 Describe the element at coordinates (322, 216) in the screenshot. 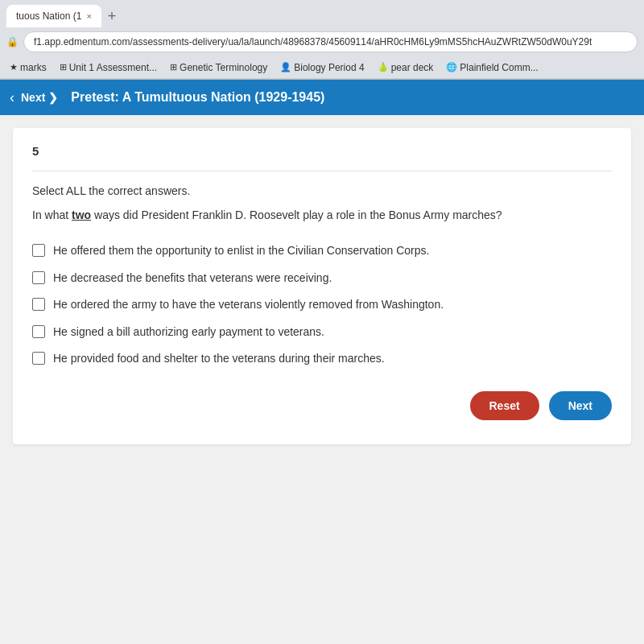

I see `question-text: In what two ways did President Franklin …` at that location.